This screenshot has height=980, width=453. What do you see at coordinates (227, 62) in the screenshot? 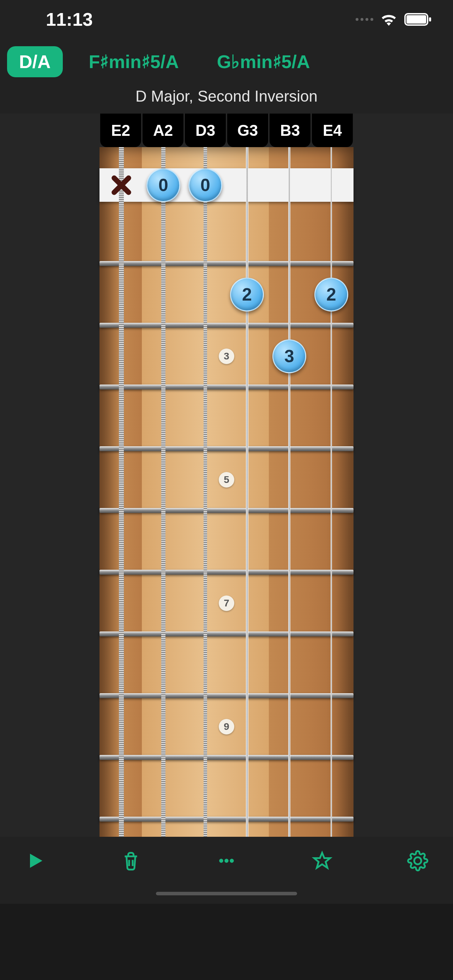
I see `chord-tabs: D/A F♯min♯5/A G♭min♯5/A` at bounding box center [227, 62].